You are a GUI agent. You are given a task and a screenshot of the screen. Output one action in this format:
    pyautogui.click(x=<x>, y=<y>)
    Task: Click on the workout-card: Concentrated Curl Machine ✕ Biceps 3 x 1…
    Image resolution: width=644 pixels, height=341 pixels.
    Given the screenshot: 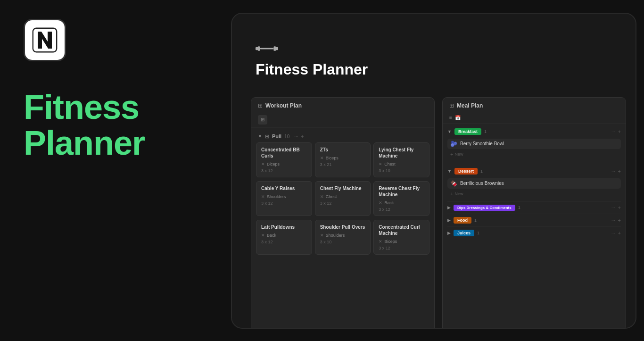 What is the action you would take?
    pyautogui.click(x=402, y=237)
    